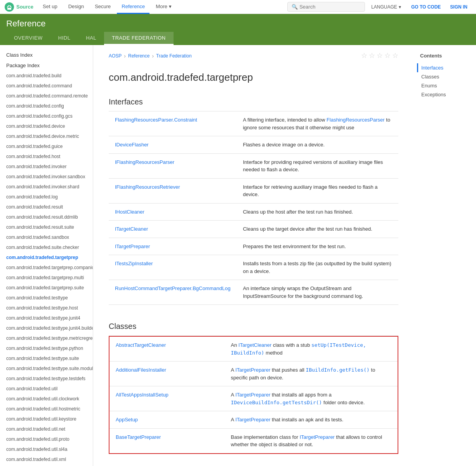 This screenshot has width=476, height=466. What do you see at coordinates (459, 7) in the screenshot?
I see `sign-in-link: SIGN IN` at bounding box center [459, 7].